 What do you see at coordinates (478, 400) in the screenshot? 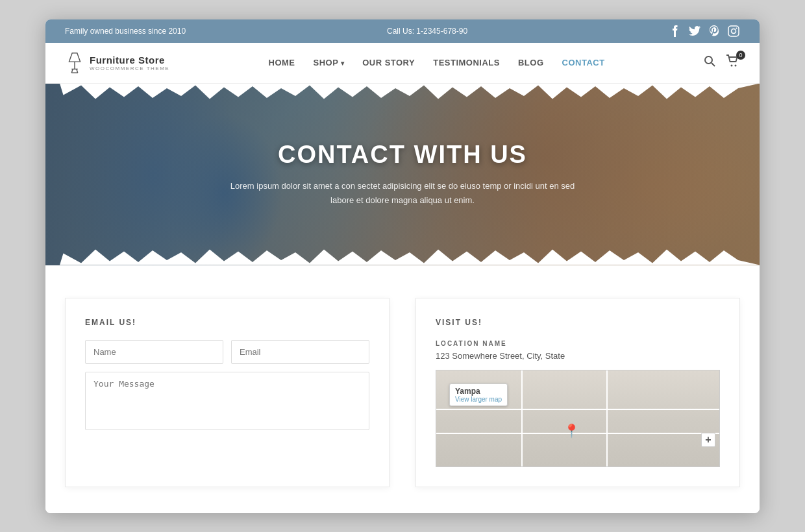
I see `map-larger-link: View larger map` at bounding box center [478, 400].